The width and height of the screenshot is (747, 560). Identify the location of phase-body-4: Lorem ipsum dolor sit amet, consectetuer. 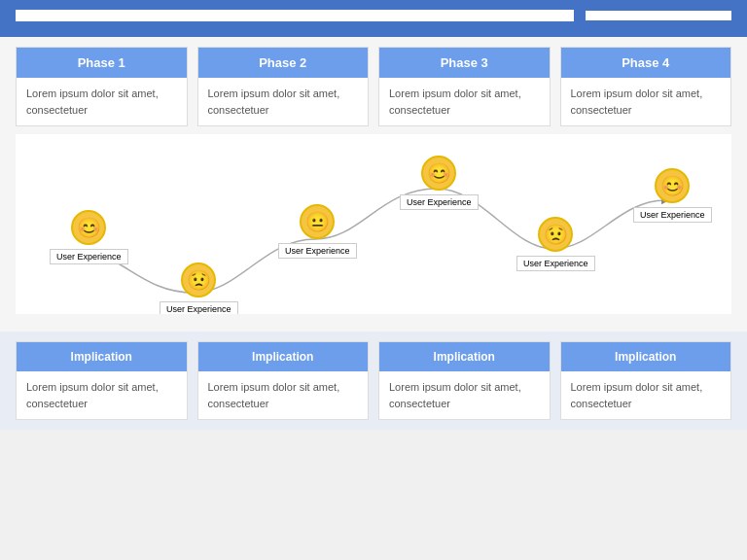
(646, 101).